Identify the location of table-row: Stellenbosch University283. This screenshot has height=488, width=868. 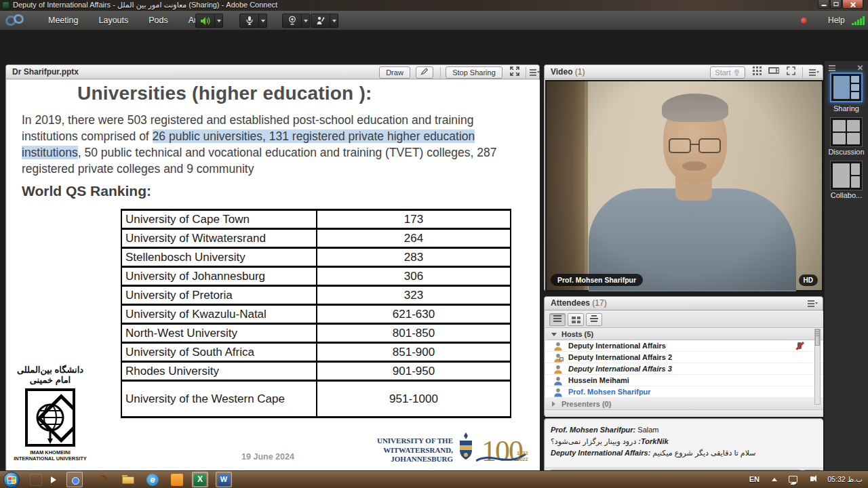
(316, 258).